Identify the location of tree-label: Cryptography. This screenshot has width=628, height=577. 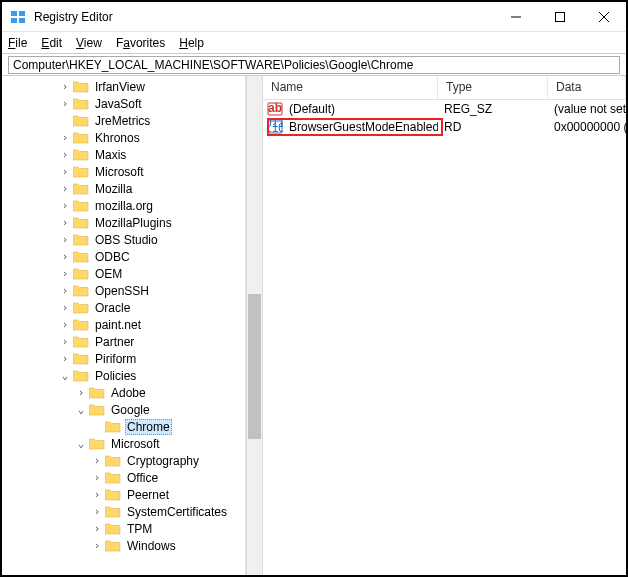
(163, 461).